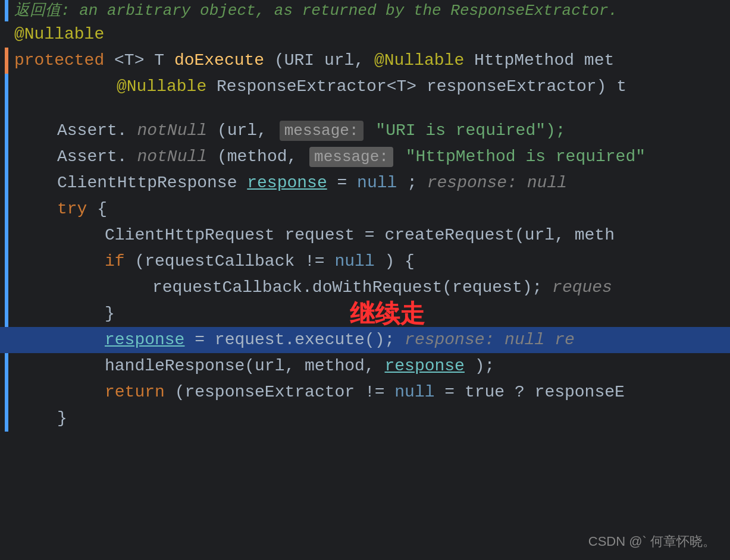 The height and width of the screenshot is (560, 730). What do you see at coordinates (314, 11) in the screenshot?
I see `comment-text: 返回值: an arbitrary object, as returned by…` at bounding box center [314, 11].